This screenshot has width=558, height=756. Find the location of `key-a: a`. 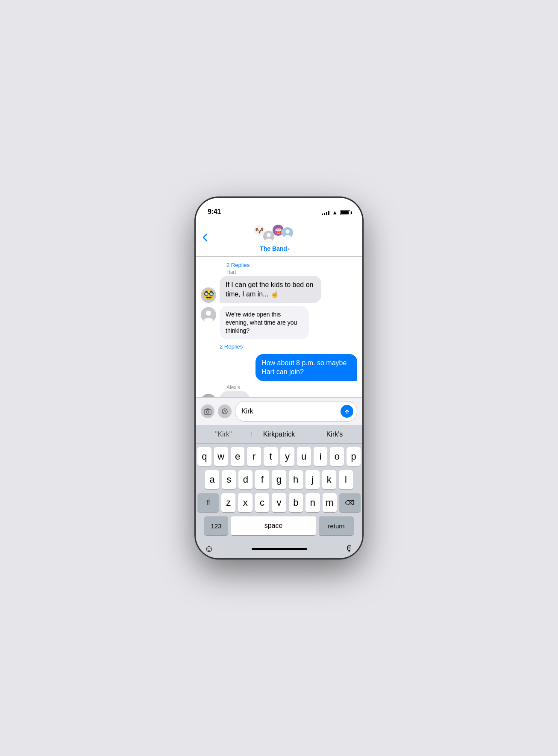

key-a: a is located at coordinates (212, 480).